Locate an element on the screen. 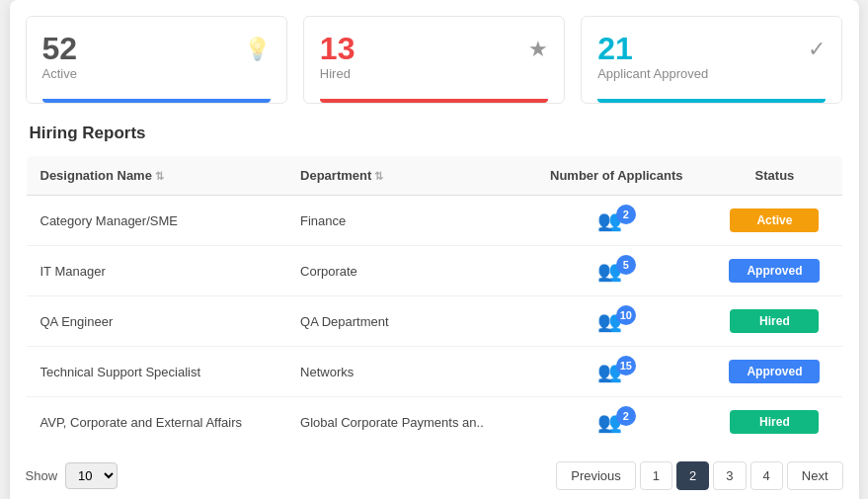  pagination-page-4: 4 is located at coordinates (766, 476).